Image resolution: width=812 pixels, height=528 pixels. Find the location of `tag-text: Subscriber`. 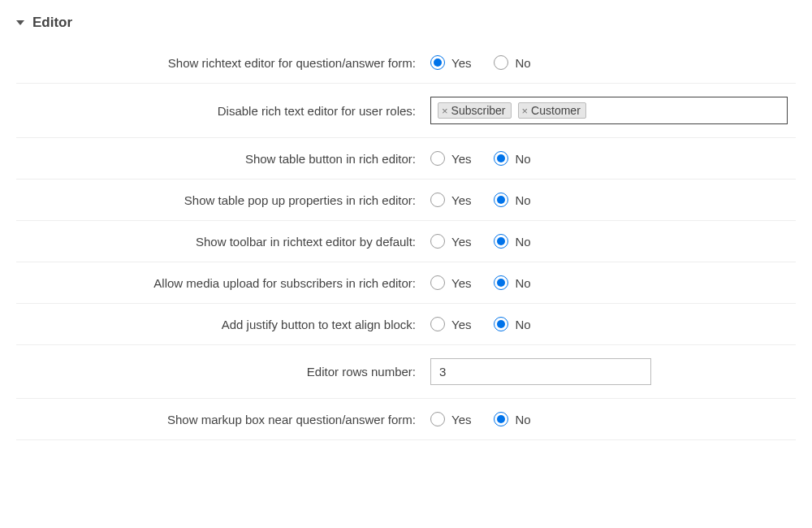

tag-text: Subscriber is located at coordinates (479, 110).